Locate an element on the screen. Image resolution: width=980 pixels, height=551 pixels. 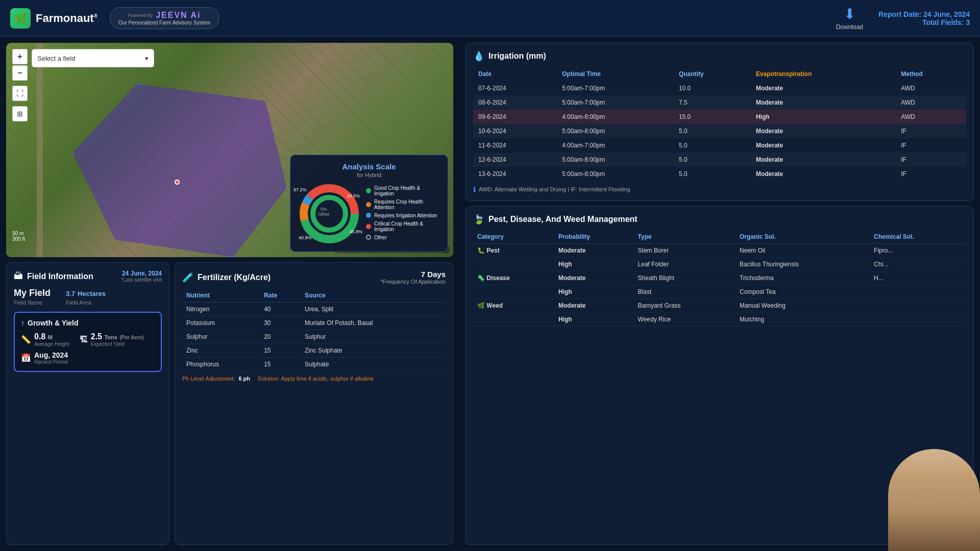
fertilizer-panel: 🧪 Fertilizer (Kg/Acre) 7 Days *Frequency… is located at coordinates (314, 404).